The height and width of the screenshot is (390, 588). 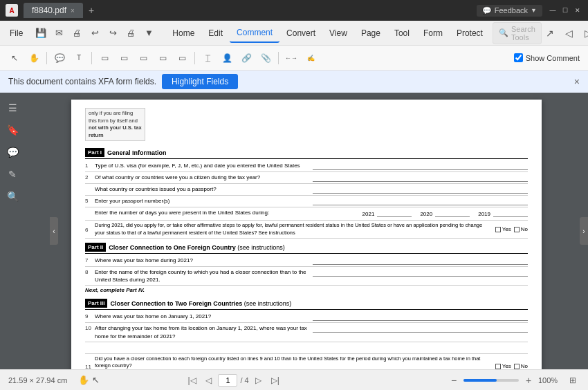 I want to click on more-icon-btn: ▼, so click(x=149, y=33).